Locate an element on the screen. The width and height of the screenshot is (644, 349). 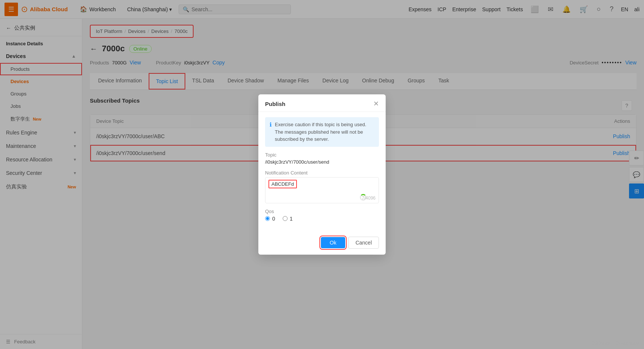
topic-label: Topic is located at coordinates (322, 155).